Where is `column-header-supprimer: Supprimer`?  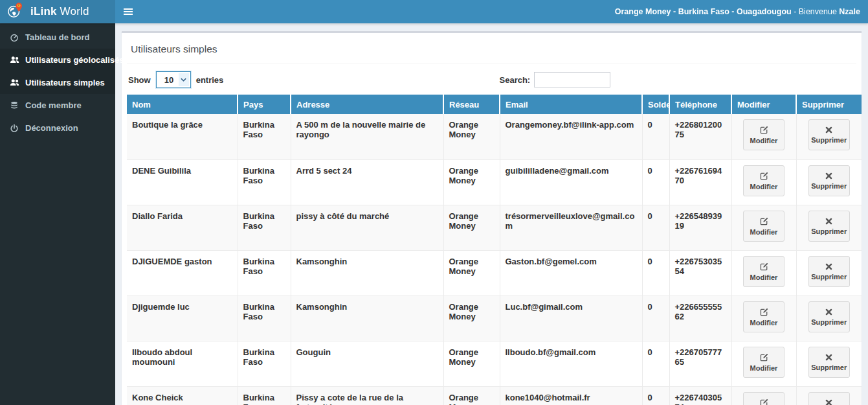 column-header-supprimer: Supprimer is located at coordinates (829, 104).